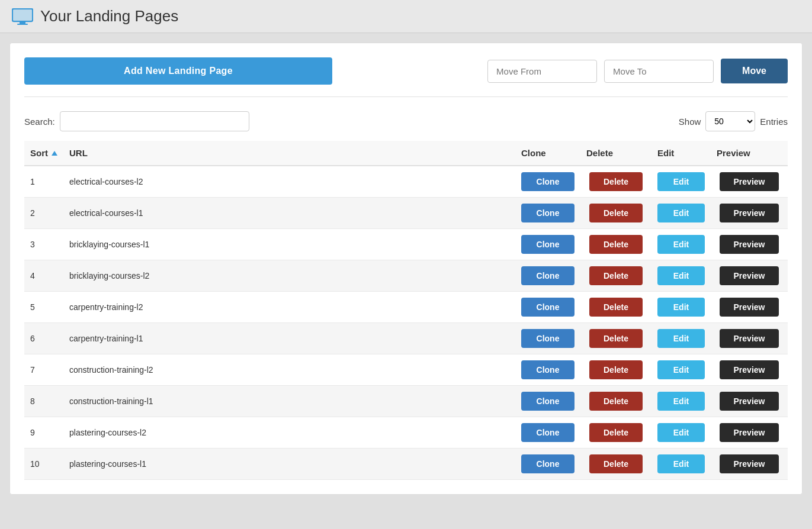  What do you see at coordinates (755, 71) in the screenshot?
I see `move-button: Move` at bounding box center [755, 71].